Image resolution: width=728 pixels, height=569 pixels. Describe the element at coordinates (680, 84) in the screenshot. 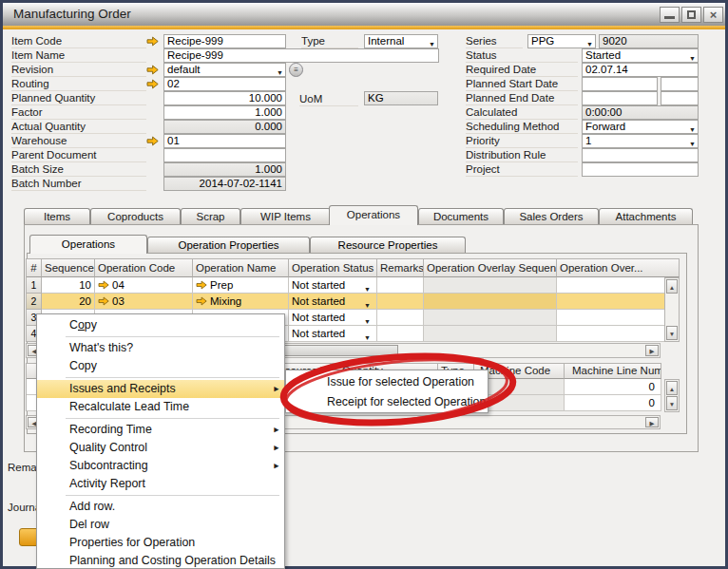

I see `planned-start-time-field` at that location.